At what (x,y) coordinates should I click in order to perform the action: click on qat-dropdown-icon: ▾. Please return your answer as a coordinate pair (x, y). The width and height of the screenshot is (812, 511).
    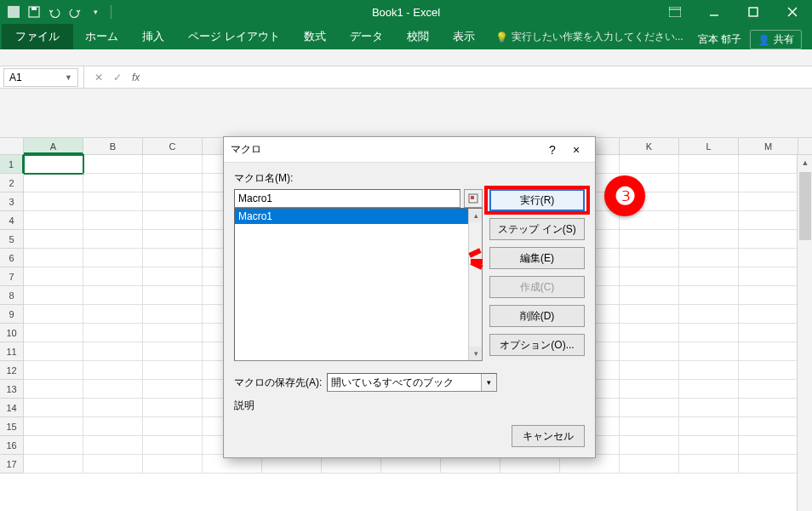
    Looking at the image, I should click on (95, 12).